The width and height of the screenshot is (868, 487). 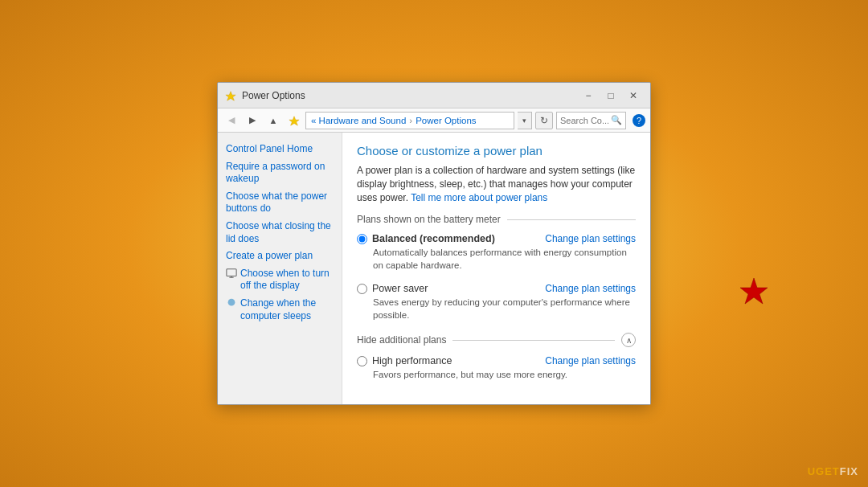 I want to click on plan-name-high-performance: High performance, so click(x=411, y=361).